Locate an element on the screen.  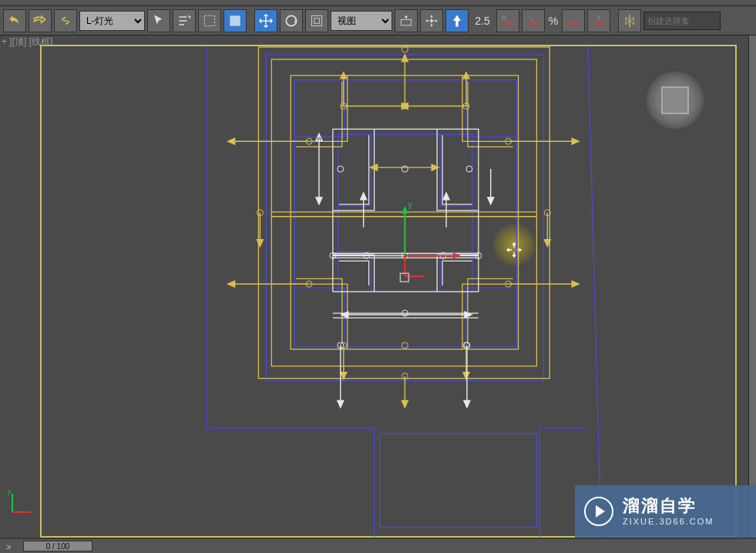
select-object-button is located at coordinates (159, 21).